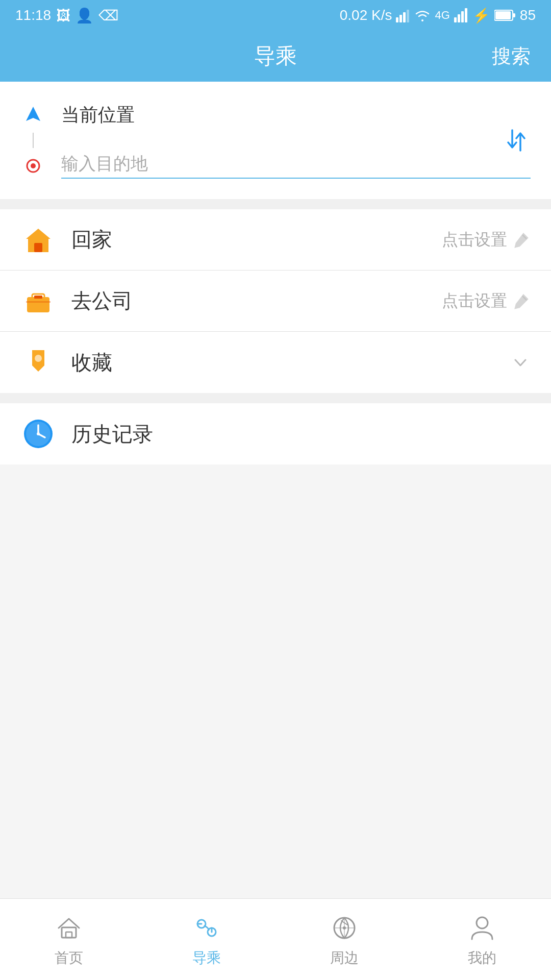 Image resolution: width=551 pixels, height=980 pixels. What do you see at coordinates (482, 939) in the screenshot?
I see `nav-item-mine: 我的` at bounding box center [482, 939].